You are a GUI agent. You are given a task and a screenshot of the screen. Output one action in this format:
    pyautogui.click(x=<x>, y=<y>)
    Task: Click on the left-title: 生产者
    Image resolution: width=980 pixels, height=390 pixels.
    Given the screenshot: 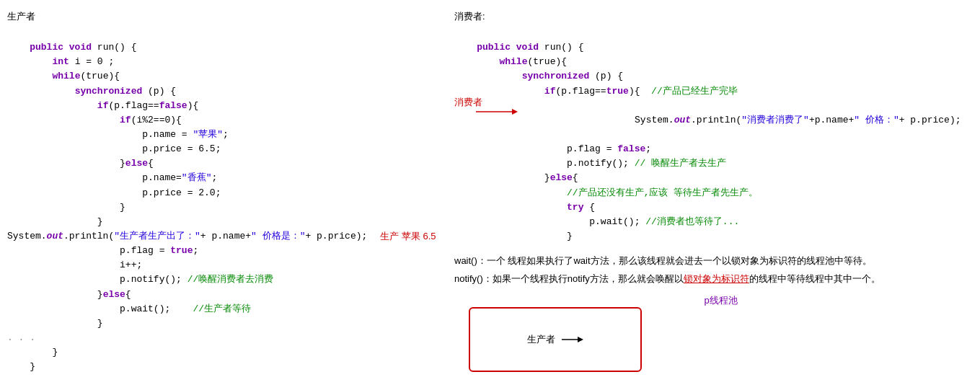 What is the action you would take?
    pyautogui.click(x=224, y=17)
    